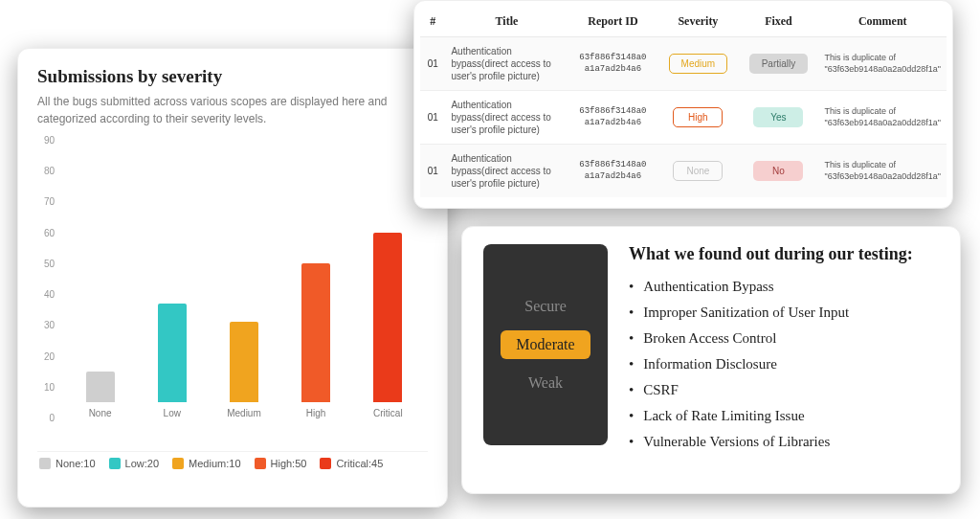  What do you see at coordinates (100, 395) in the screenshot?
I see `bar-slot: None` at bounding box center [100, 395].